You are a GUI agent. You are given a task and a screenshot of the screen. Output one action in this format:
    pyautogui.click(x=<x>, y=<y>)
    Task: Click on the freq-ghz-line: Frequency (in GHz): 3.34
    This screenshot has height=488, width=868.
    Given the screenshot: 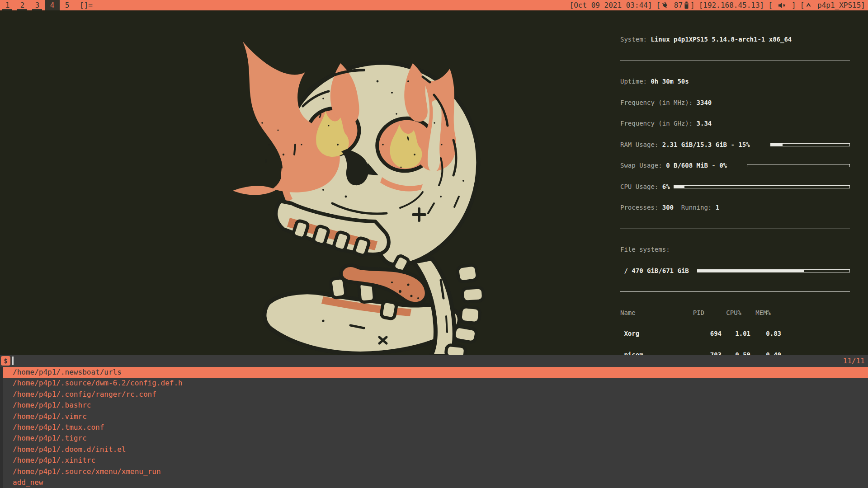 What is the action you would take?
    pyautogui.click(x=735, y=124)
    